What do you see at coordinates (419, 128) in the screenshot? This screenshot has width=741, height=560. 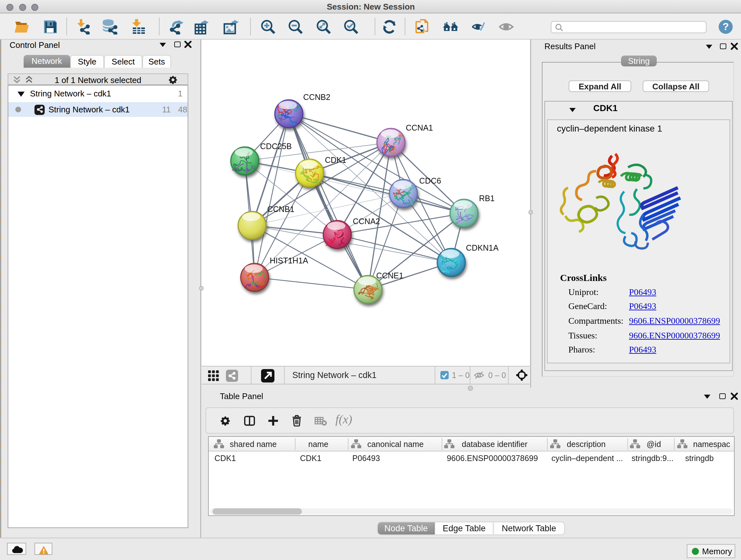 I see `svg-text: CCNA1` at bounding box center [419, 128].